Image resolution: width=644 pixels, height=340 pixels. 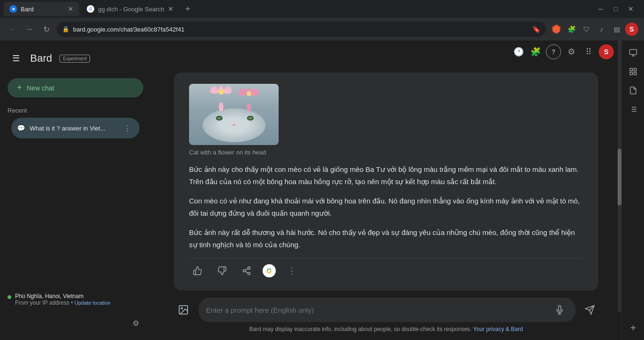 I want to click on send-button, so click(x=590, y=310).